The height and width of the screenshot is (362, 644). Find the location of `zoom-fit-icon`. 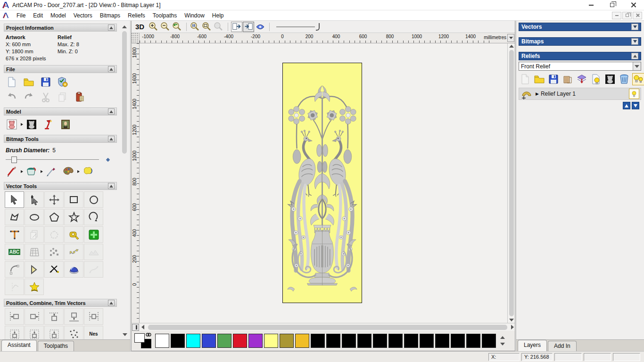

zoom-fit-icon is located at coordinates (207, 27).